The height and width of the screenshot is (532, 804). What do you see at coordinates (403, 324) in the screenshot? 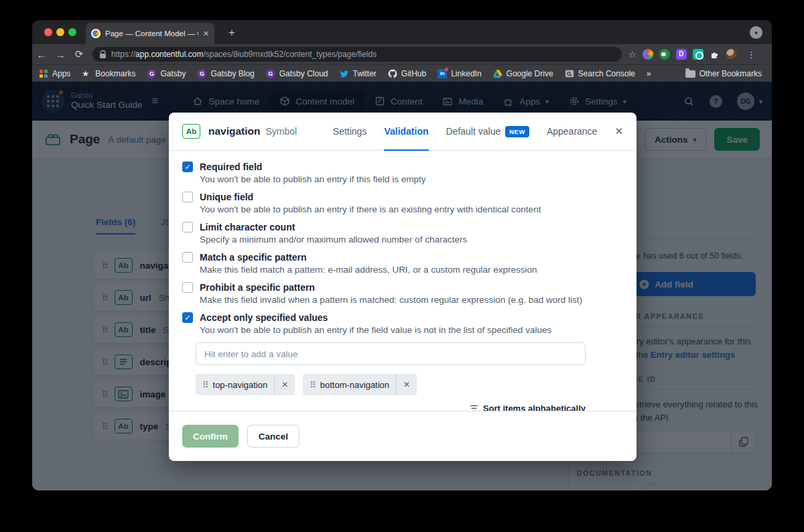
I see `validation-specified-values: ✓Accept only specified values You won't …` at bounding box center [403, 324].